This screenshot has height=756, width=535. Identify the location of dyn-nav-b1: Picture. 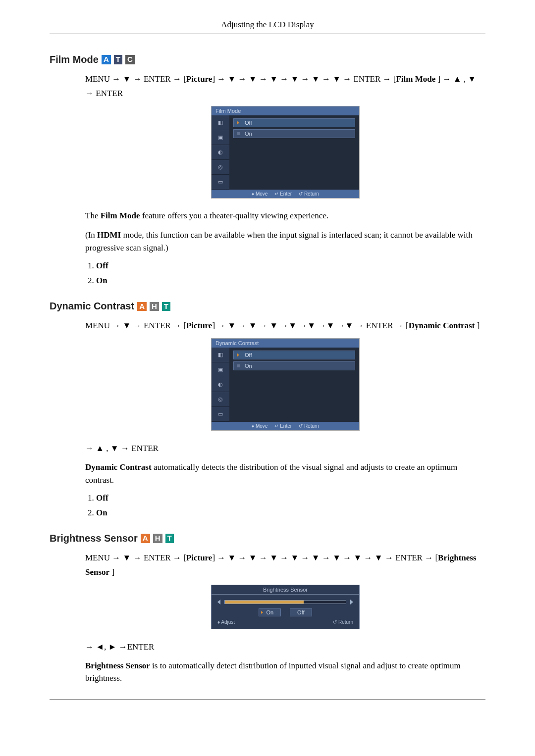
(199, 326).